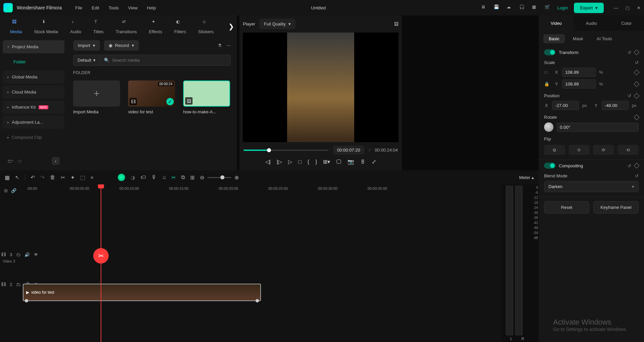 The image size is (644, 342). I want to click on snapshot-icon: 🖼, so click(396, 24).